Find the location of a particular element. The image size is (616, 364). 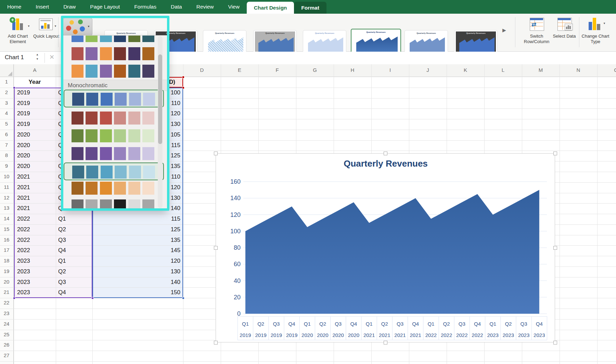

row-header-11: 11 is located at coordinates (7, 187).